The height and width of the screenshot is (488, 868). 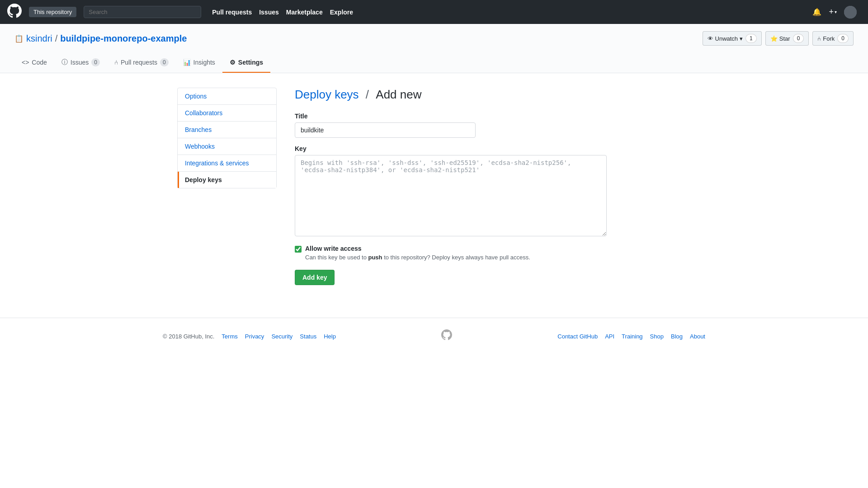 What do you see at coordinates (199, 63) in the screenshot?
I see `tab-insights: 📊 Insights` at bounding box center [199, 63].